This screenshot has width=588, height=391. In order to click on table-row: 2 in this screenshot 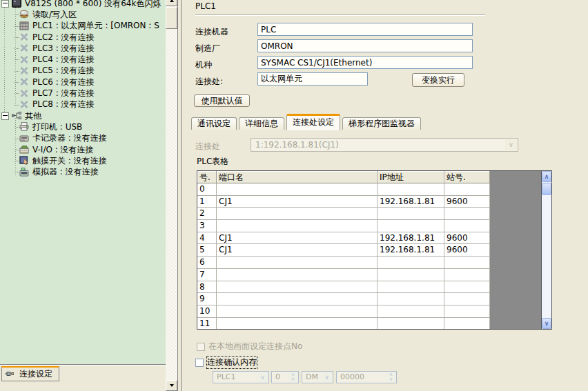, I will do `click(344, 214)`.